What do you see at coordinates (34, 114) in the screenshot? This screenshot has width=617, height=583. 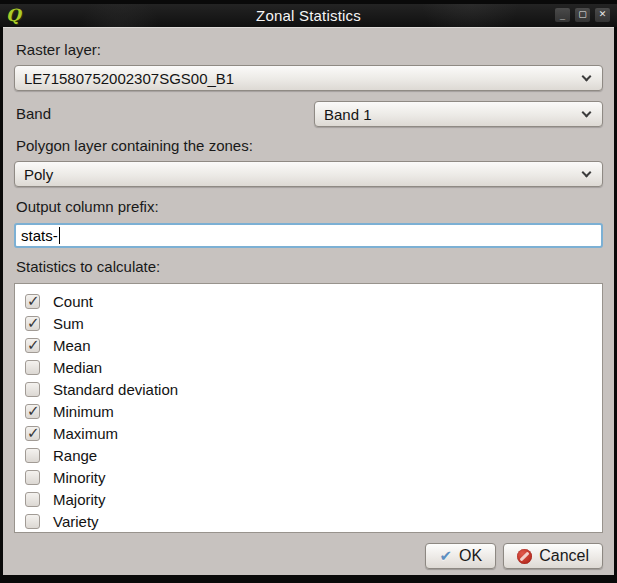 I see `band-label: Band` at bounding box center [34, 114].